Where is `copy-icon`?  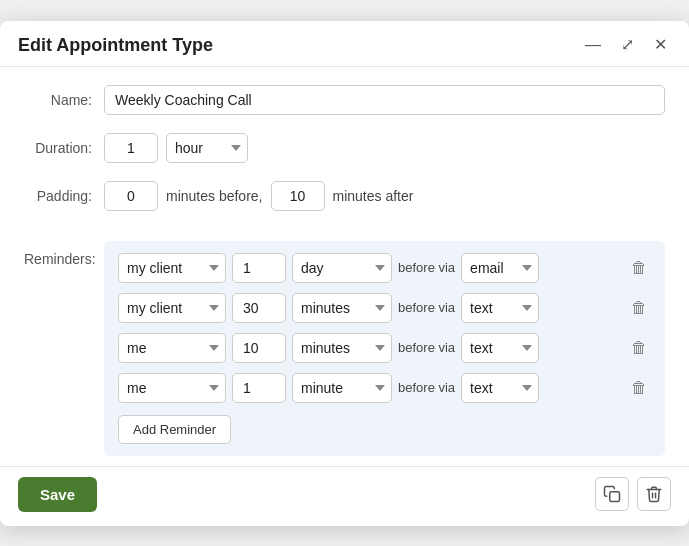 copy-icon is located at coordinates (612, 494).